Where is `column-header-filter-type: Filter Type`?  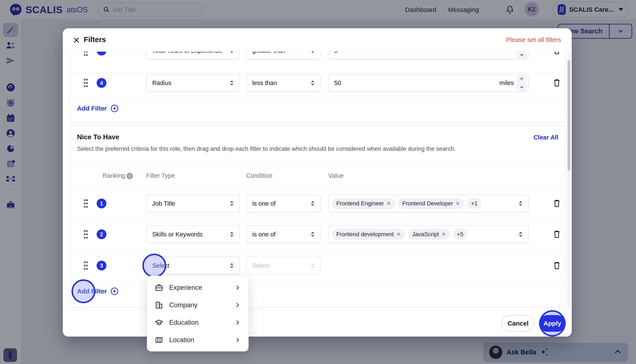 column-header-filter-type: Filter Type is located at coordinates (161, 176).